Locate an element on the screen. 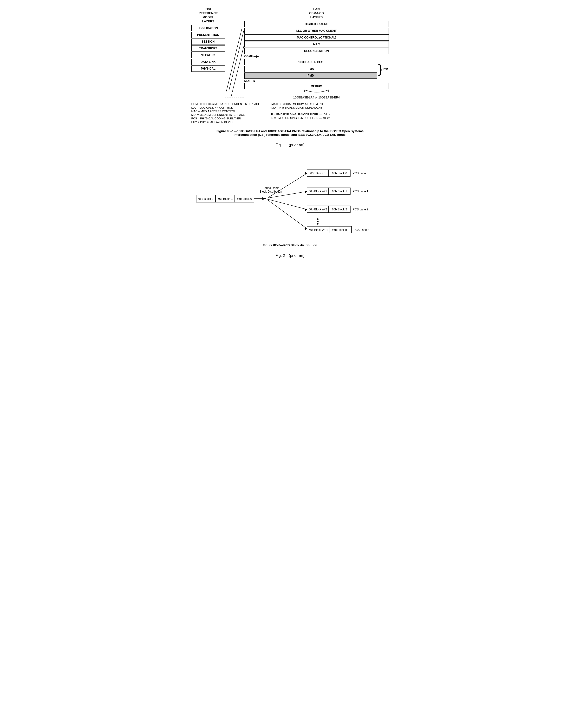 The height and width of the screenshot is (728, 580). osi-layer-session: SESSION is located at coordinates (208, 42).